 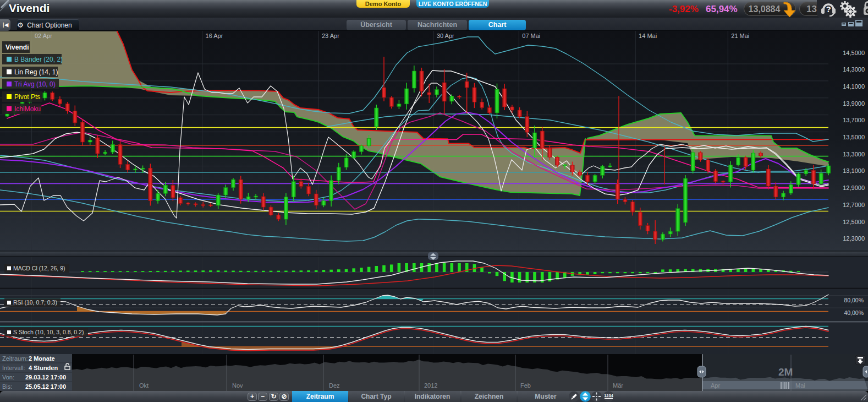 What do you see at coordinates (15, 358) in the screenshot?
I see `svg-text: Zeitraum:` at bounding box center [15, 358].